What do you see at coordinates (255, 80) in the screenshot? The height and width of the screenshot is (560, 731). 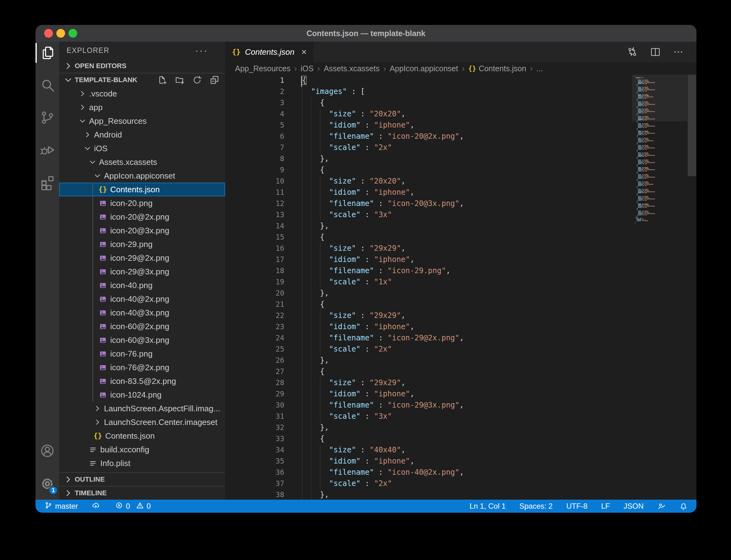 I see `line-number: 1` at bounding box center [255, 80].